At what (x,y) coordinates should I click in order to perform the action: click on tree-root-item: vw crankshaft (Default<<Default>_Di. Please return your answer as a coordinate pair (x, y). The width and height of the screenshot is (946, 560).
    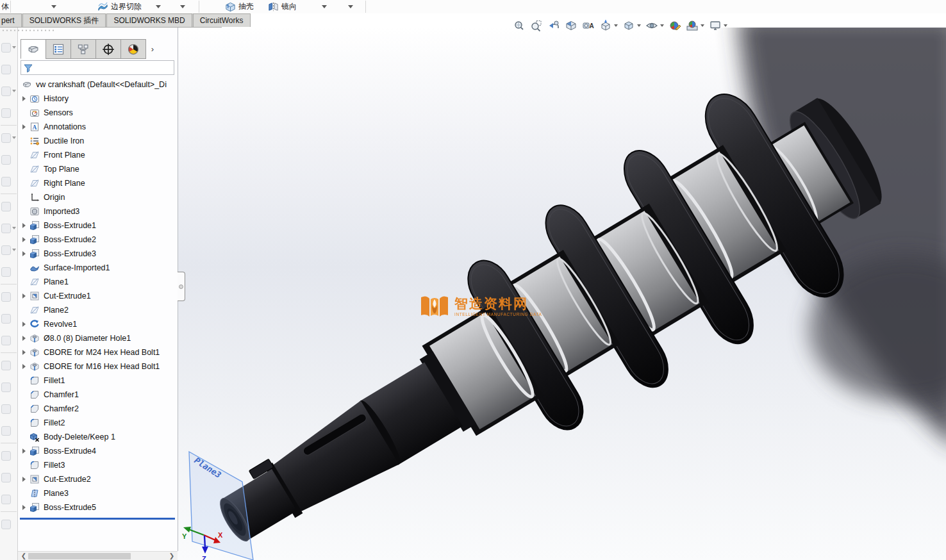
    Looking at the image, I should click on (97, 85).